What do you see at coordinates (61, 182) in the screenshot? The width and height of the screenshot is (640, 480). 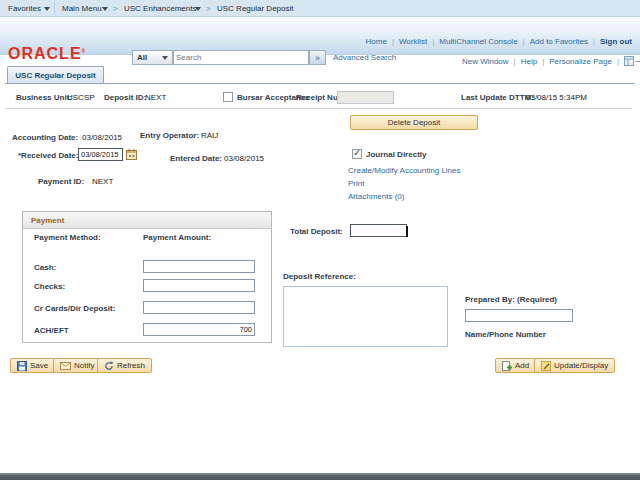 I see `payment-id-label: Payment ID:` at bounding box center [61, 182].